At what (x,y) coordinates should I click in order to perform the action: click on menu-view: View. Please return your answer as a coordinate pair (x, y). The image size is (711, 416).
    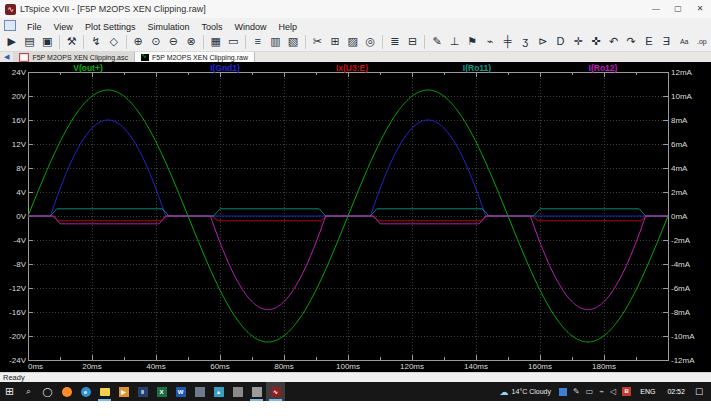
    Looking at the image, I should click on (64, 27).